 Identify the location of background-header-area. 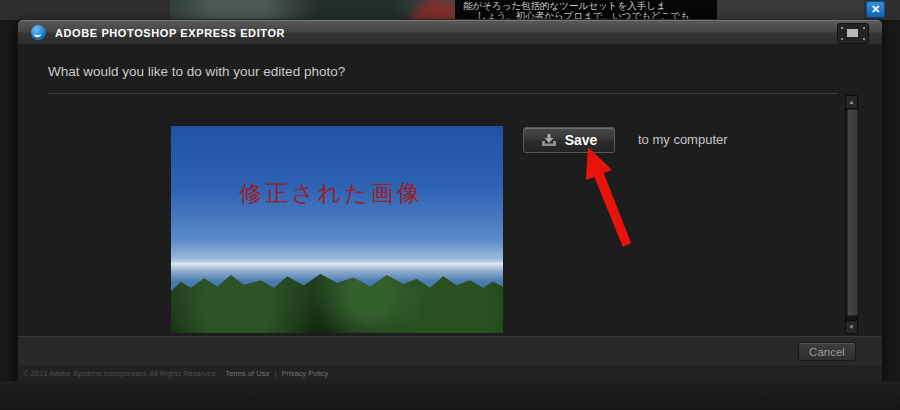
(790, 10).